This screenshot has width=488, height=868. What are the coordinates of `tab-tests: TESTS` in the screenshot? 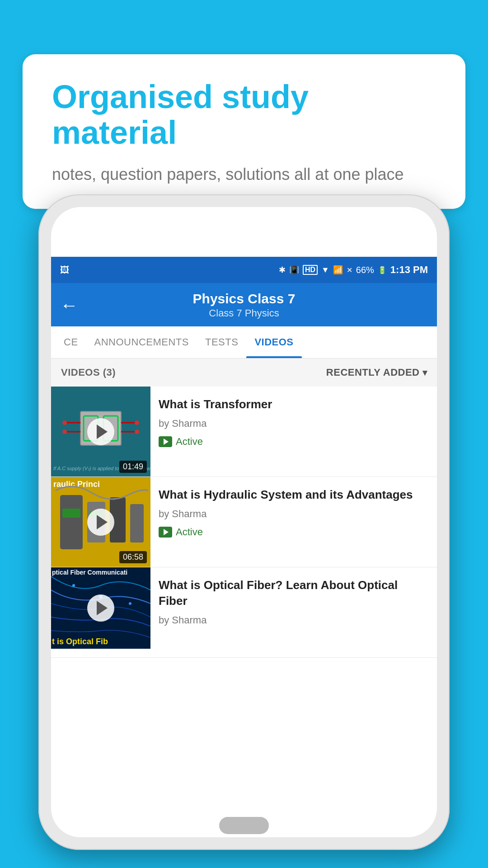 It's located at (221, 342).